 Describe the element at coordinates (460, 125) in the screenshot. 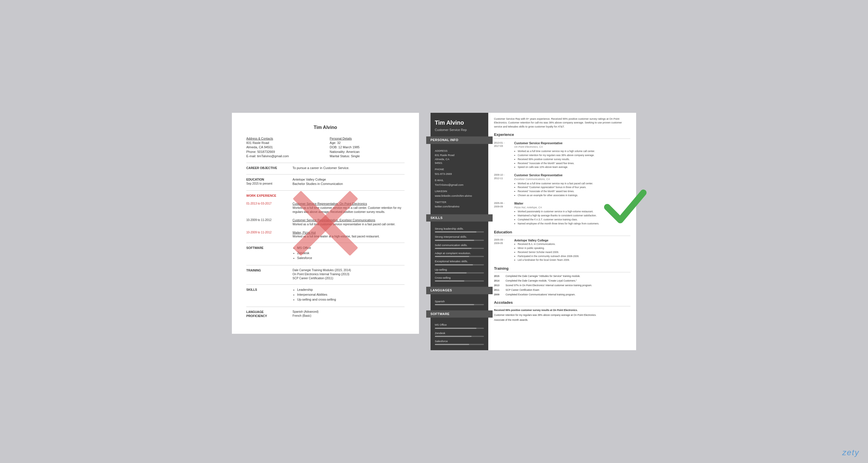

I see `sidebar-name-block: Tim Alvino Customer Service Rep` at that location.